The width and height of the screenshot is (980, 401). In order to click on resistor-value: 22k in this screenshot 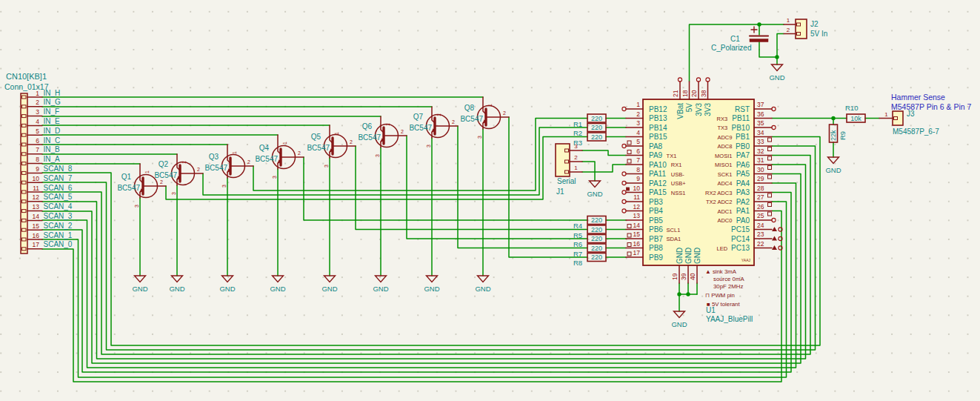, I will do `click(833, 135)`.